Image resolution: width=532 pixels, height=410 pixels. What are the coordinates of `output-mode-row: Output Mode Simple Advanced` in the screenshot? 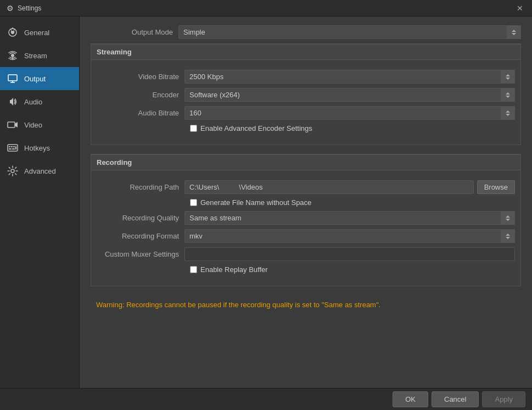 It's located at (306, 32).